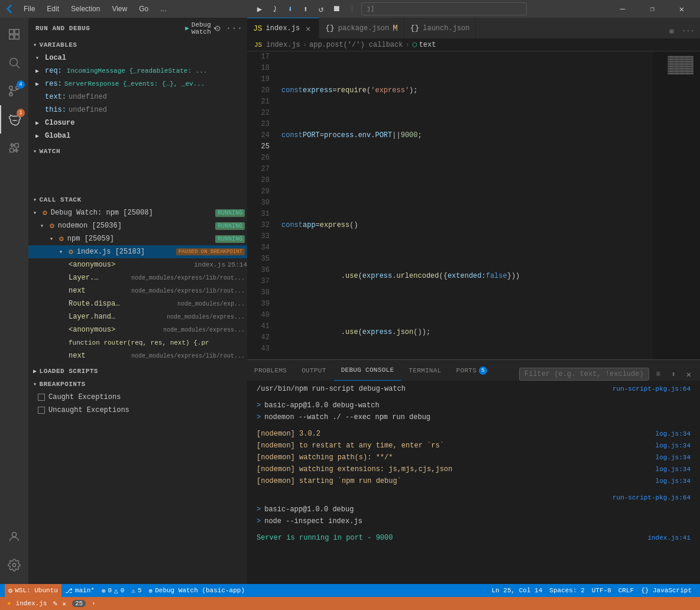 This screenshot has height=610, width=700. What do you see at coordinates (584, 374) in the screenshot?
I see `filter-input` at bounding box center [584, 374].